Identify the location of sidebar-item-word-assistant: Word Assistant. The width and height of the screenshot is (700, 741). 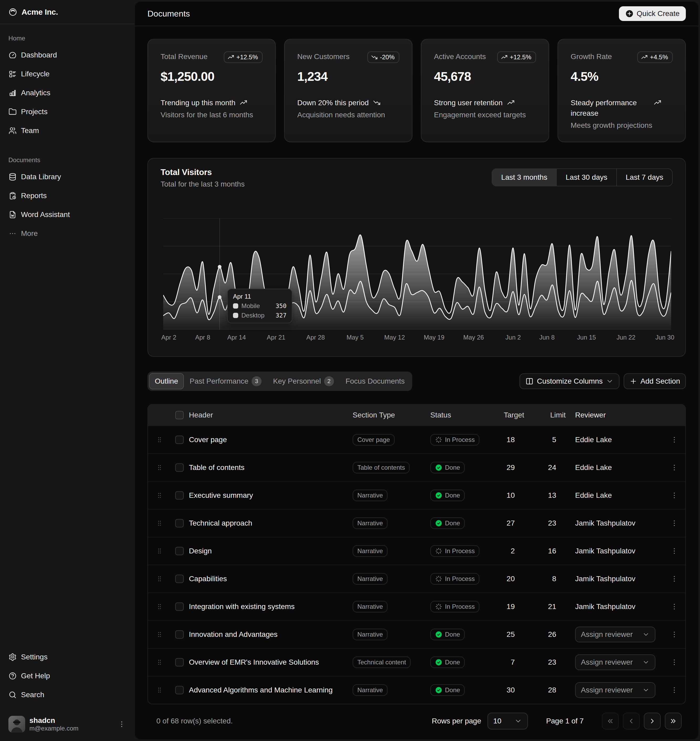
(67, 215).